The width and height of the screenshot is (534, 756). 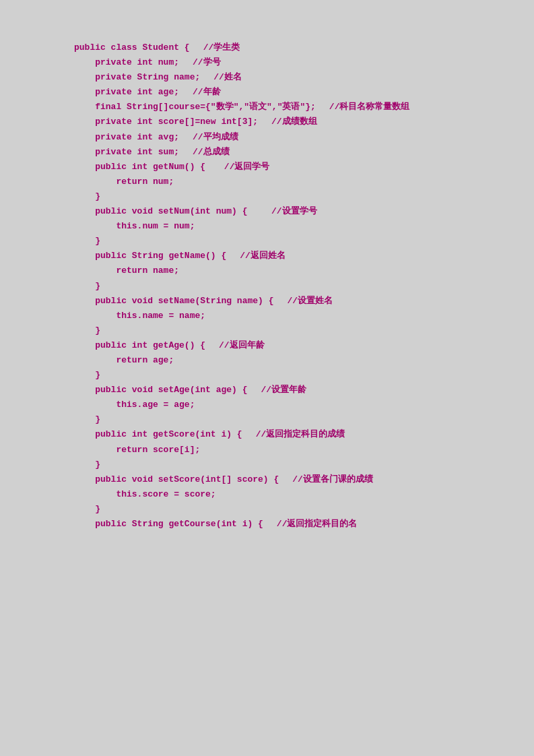 I want to click on code-text: this.num = num;, so click(x=135, y=226).